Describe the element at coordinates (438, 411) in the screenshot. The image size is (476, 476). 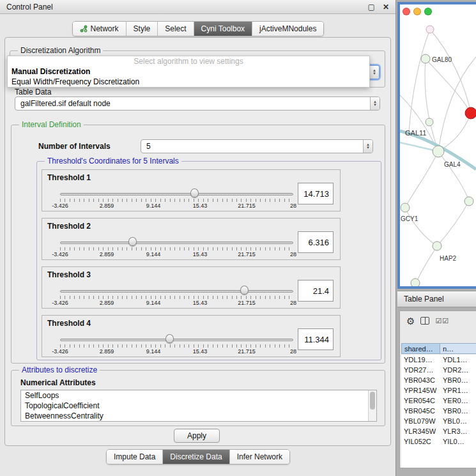
I see `table-row: YBR045CYBR0…` at that location.